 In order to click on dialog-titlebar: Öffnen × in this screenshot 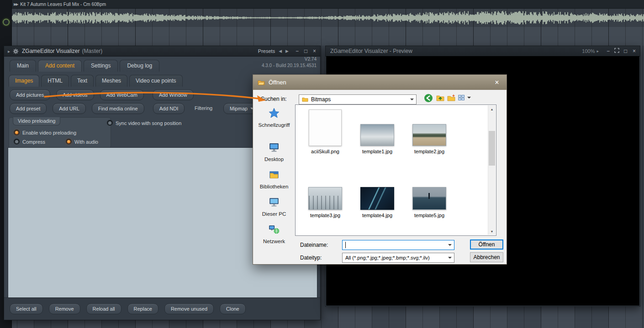, I will do `click(380, 82)`.